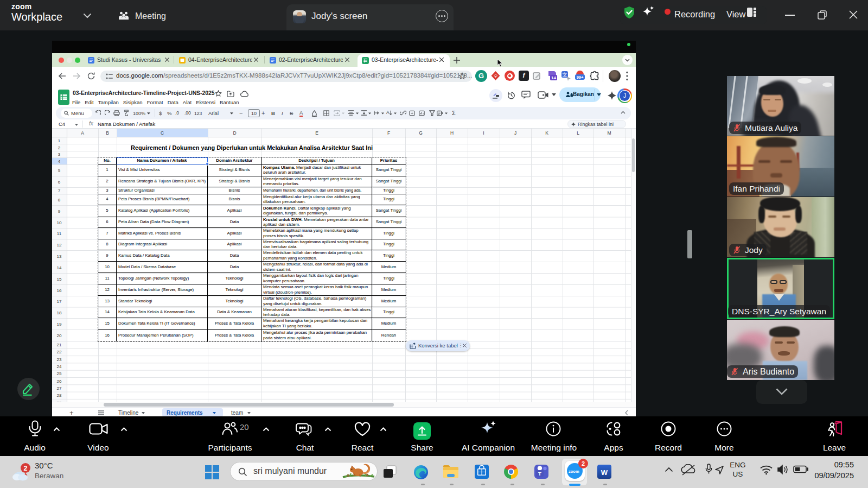 The width and height of the screenshot is (868, 488). I want to click on svg-text: E, so click(317, 133).